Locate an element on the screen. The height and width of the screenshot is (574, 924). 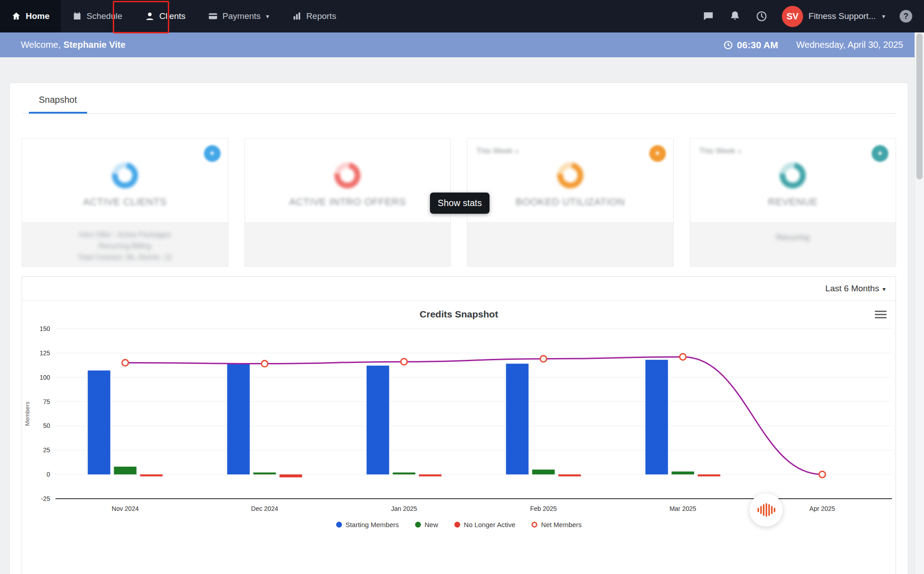
nav-item-reports: Reports is located at coordinates (314, 16).